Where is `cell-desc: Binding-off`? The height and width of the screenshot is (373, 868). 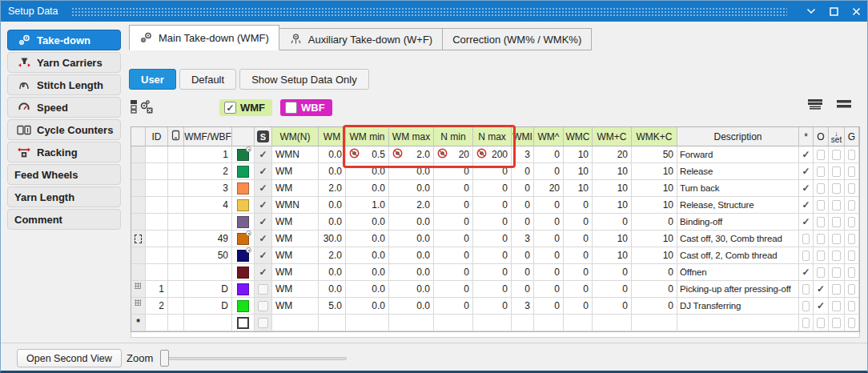 cell-desc: Binding-off is located at coordinates (738, 223).